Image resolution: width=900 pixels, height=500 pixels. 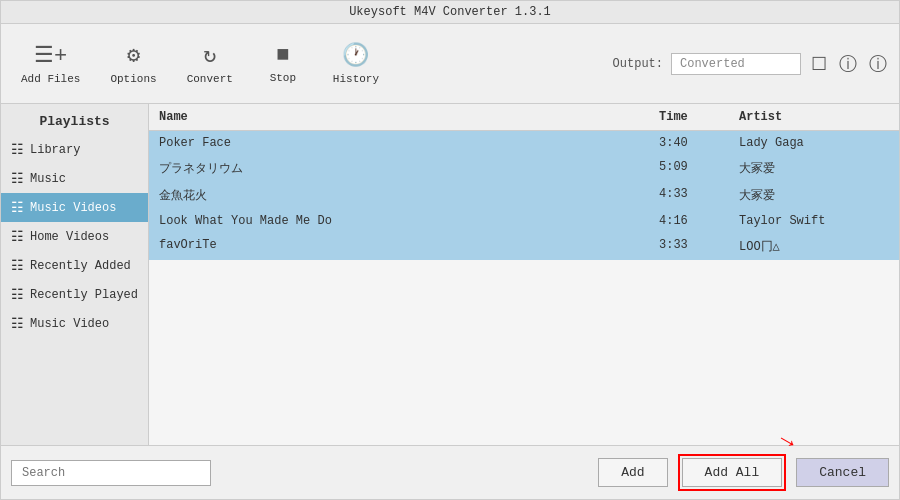 I want to click on add-files-button: ☰+ Add Files, so click(x=50, y=64).